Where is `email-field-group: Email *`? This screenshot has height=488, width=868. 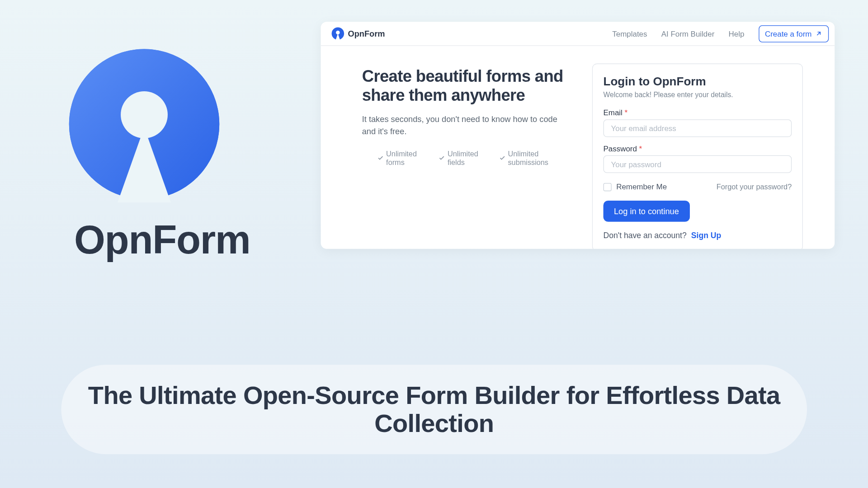
email-field-group: Email * is located at coordinates (698, 123).